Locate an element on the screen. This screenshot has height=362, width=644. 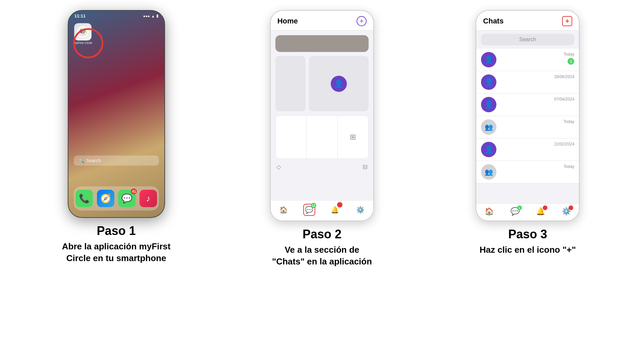
phone-time: 11:11 is located at coordinates (80, 16).